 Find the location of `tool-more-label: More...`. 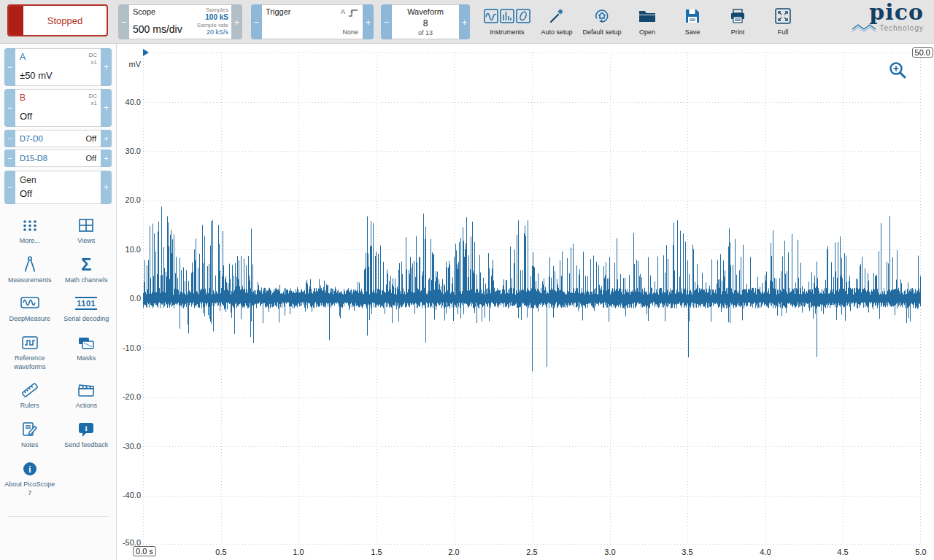

tool-more-label: More... is located at coordinates (30, 241).